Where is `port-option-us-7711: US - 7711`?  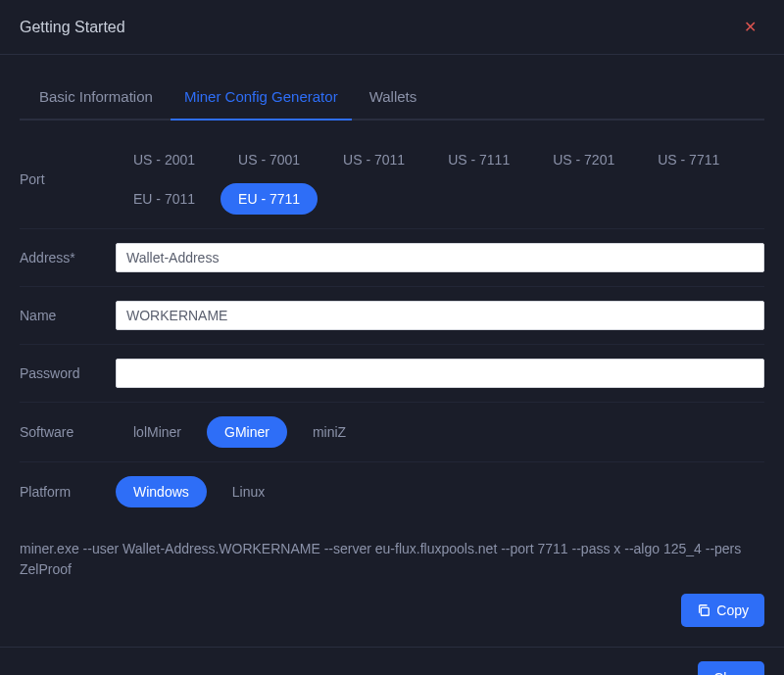
port-option-us-7711: US - 7711 is located at coordinates (688, 160).